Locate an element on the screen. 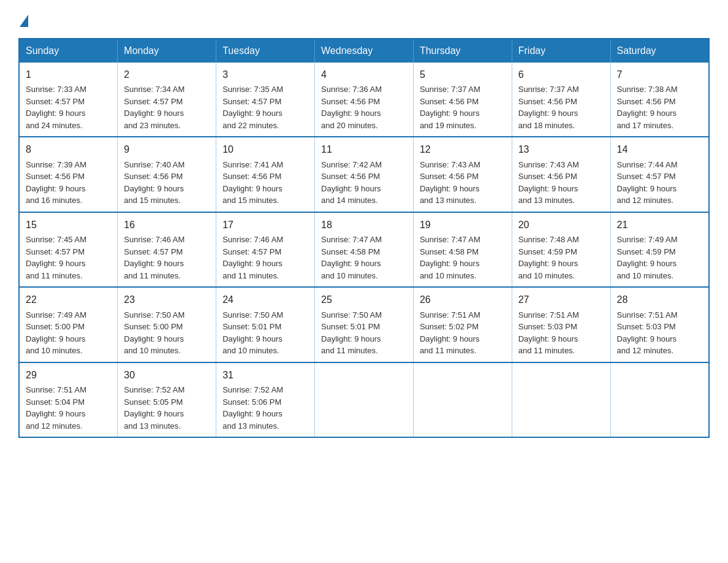 This screenshot has height=563, width=728. day-info: Sunrise: 7:51 AMSunset: 5:04 PMDaylight:… is located at coordinates (56, 408).